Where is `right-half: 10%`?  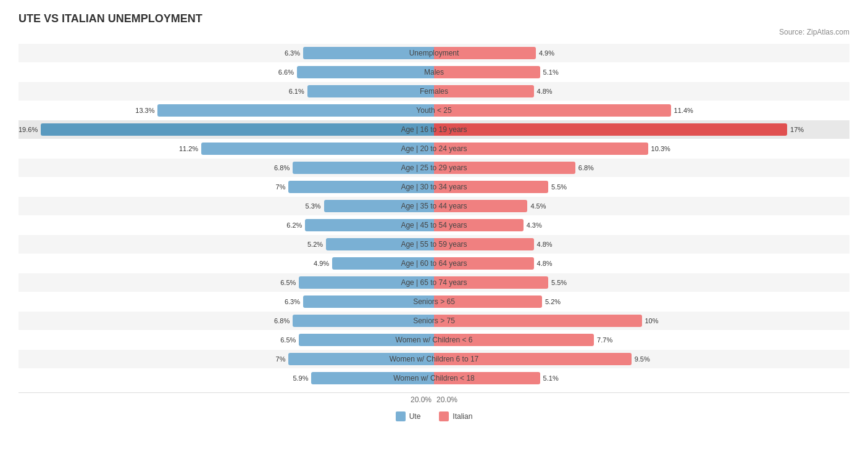
right-half: 10% is located at coordinates (642, 321).